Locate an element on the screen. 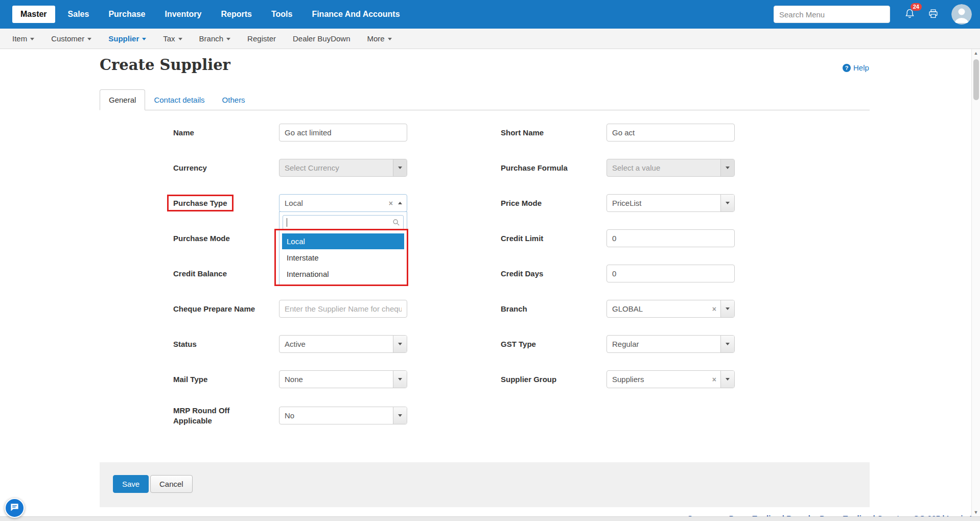 The width and height of the screenshot is (980, 521). page-title: Create Supplier is located at coordinates (165, 65).